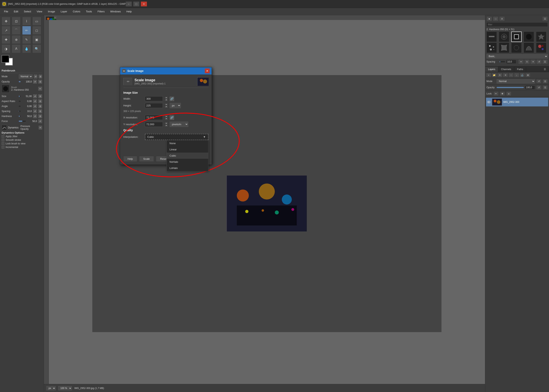  Describe the element at coordinates (187, 143) in the screenshot. I see `interp-option-none: None` at that location.